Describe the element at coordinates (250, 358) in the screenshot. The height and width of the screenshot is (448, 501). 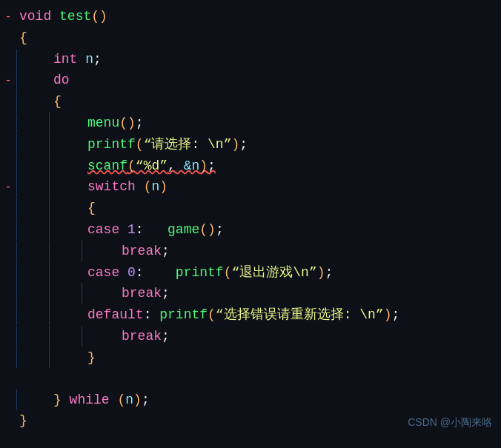
I see `code-line-16: }` at that location.